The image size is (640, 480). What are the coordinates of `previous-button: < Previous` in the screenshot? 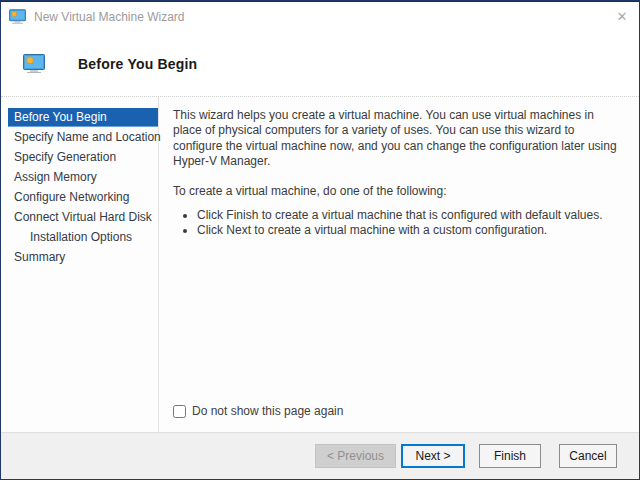 It's located at (356, 456).